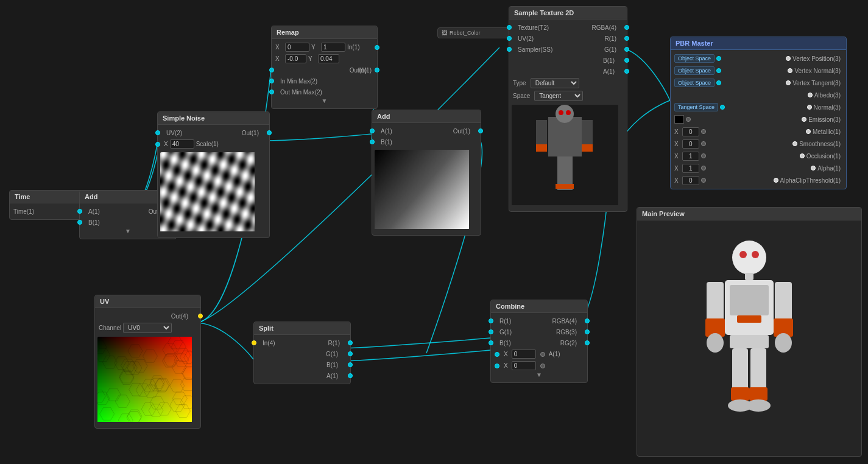 This screenshot has height=464, width=868. What do you see at coordinates (691, 132) in the screenshot?
I see `pbr-metallic-input` at bounding box center [691, 132].